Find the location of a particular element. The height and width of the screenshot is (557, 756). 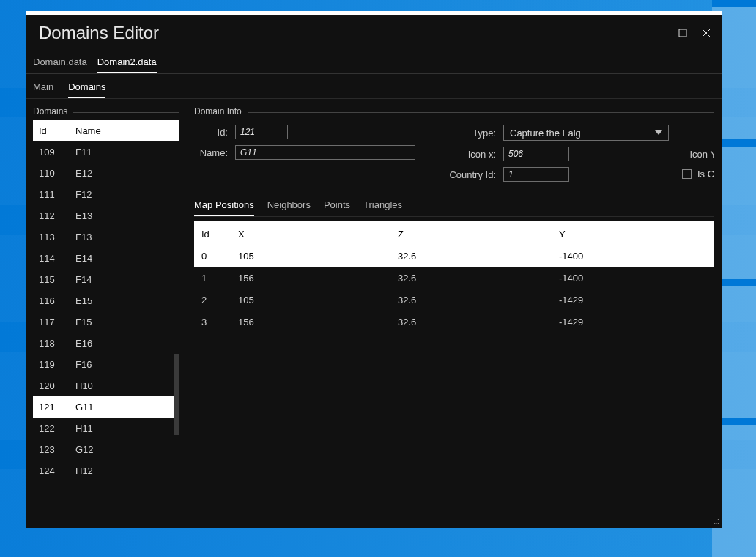

info-legend: Domain Info is located at coordinates (221, 112).